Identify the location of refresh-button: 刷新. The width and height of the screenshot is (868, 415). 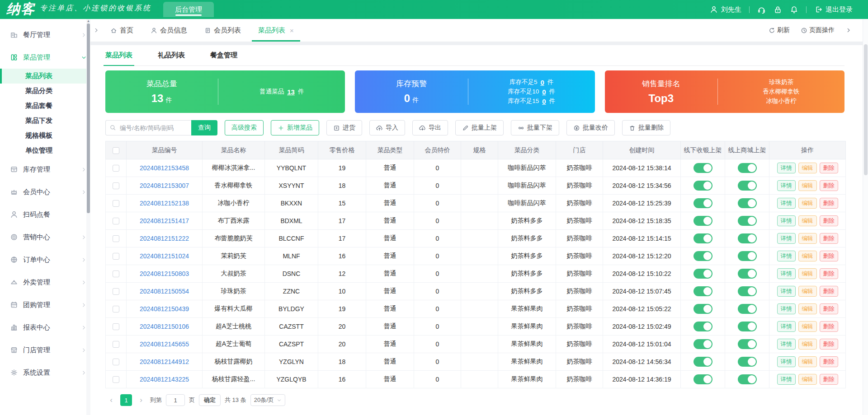
(779, 30).